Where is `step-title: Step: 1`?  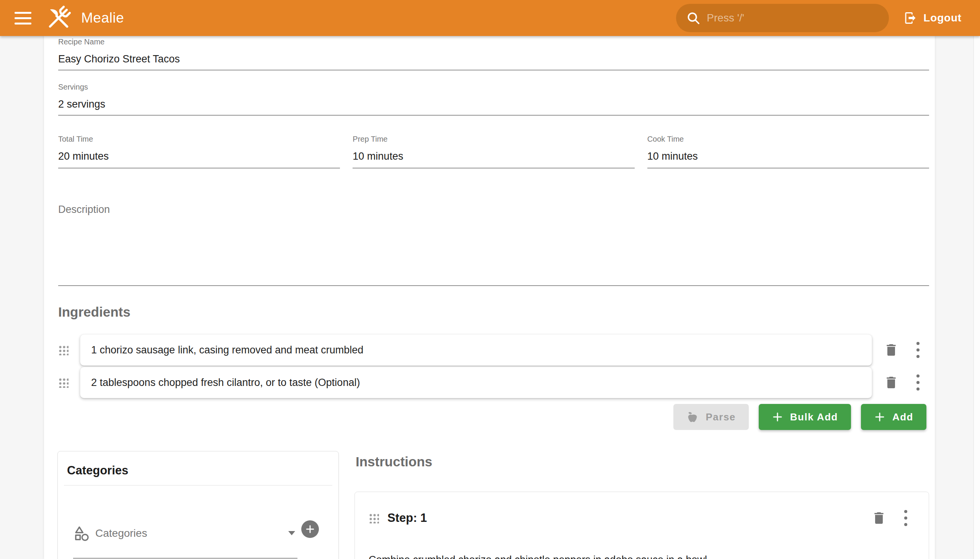
step-title: Step: 1 is located at coordinates (407, 518).